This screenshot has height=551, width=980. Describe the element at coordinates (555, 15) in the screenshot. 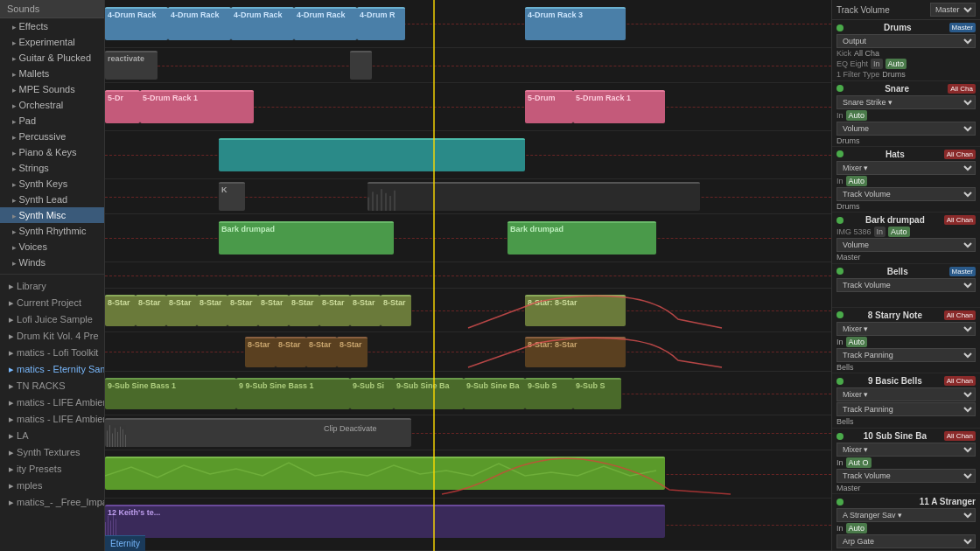

I see `clip-drum6-label: 4-Drum Rack 3` at that location.